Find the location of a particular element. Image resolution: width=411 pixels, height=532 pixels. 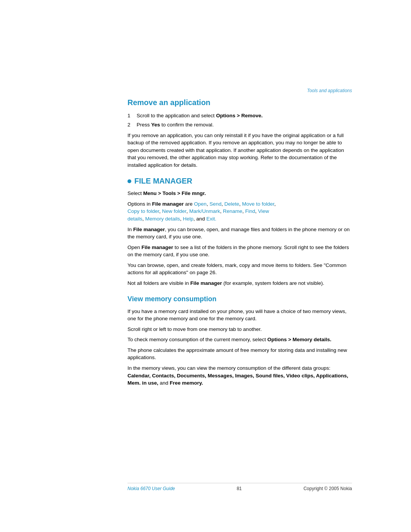

fm-para4: Not all folders are visible in File mana… is located at coordinates (240, 283).